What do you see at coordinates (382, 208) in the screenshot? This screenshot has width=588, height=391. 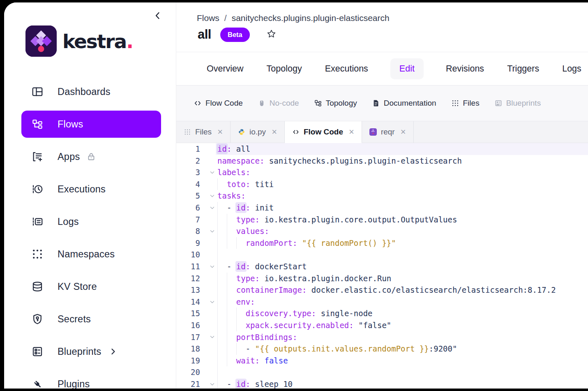 I see `code-line: 6 - id: init` at bounding box center [382, 208].